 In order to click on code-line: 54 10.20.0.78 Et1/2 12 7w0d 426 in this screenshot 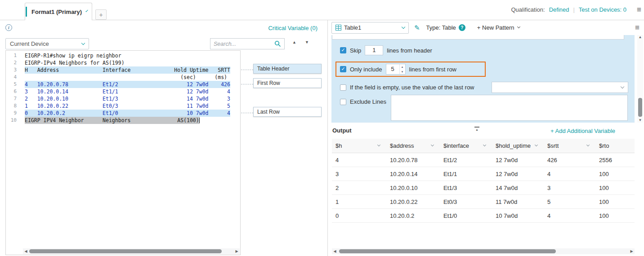, I will do `click(123, 84)`.